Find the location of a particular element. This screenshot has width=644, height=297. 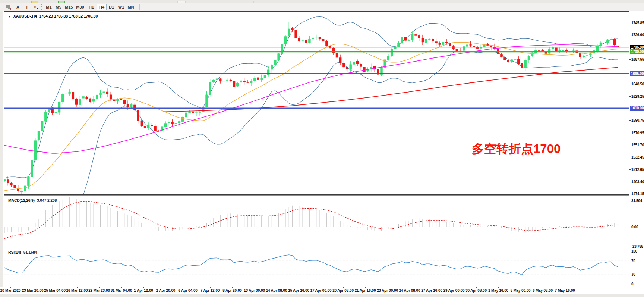

time-tick-label: 23 Mar 20:00 is located at coordinates (33, 290).